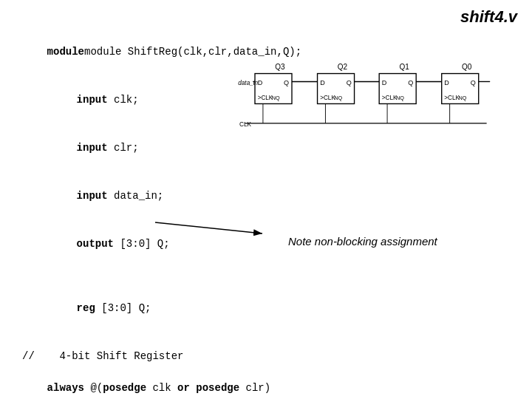  Describe the element at coordinates (196, 233) in the screenshot. I see `arrow-annotation` at that location.